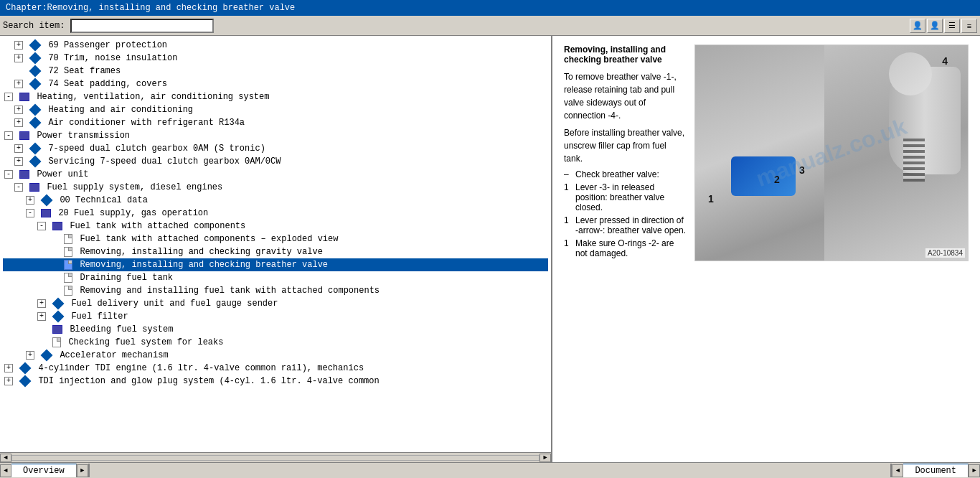  What do you see at coordinates (103, 200) in the screenshot?
I see `tree-label: 00 Technical data` at bounding box center [103, 200].